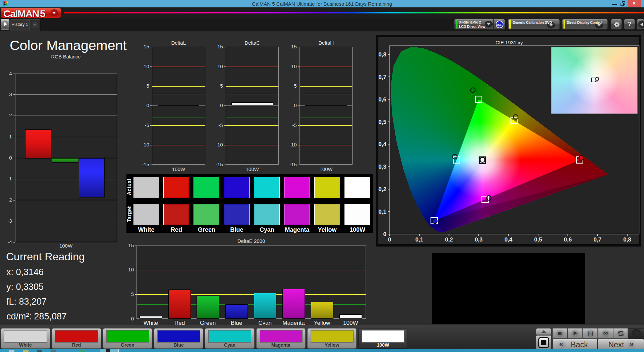 The image size is (644, 352). What do you see at coordinates (509, 42) in the screenshot?
I see `svg-text: CIE 1931 xy` at bounding box center [509, 42].